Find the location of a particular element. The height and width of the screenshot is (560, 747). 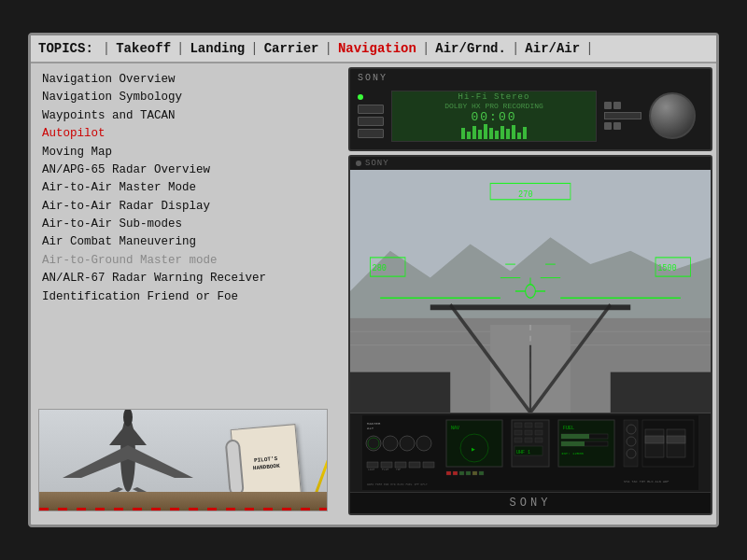

slider is located at coordinates (623, 116).